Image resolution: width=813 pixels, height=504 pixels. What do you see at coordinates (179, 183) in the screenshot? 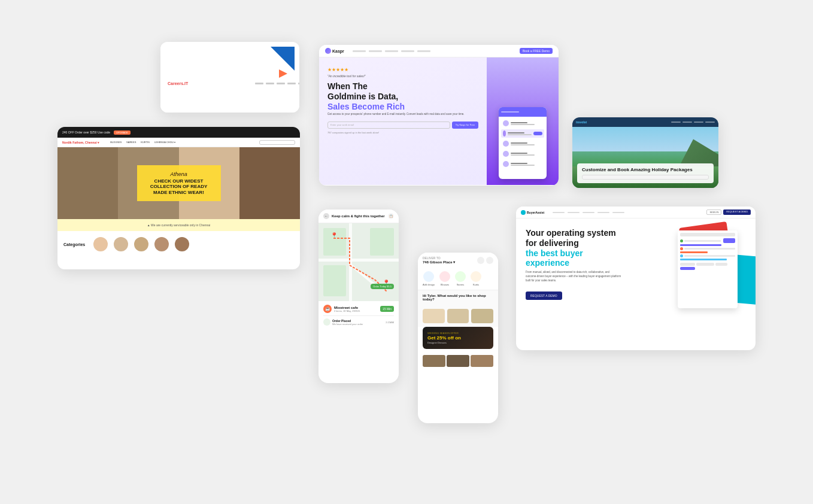
I see `ethnic-promo-box: Athena Check Our Widest Collection Of Re…` at bounding box center [179, 183].